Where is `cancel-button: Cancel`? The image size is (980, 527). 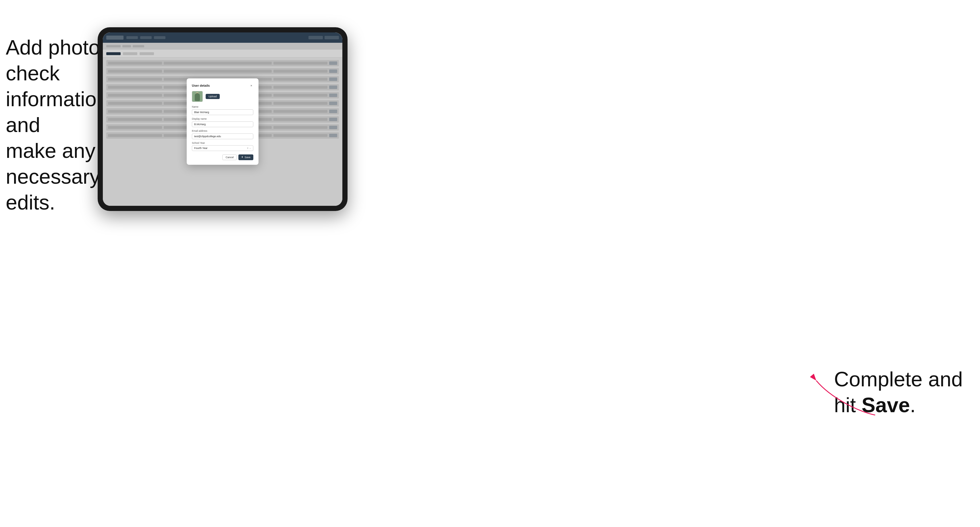 cancel-button: Cancel is located at coordinates (229, 157).